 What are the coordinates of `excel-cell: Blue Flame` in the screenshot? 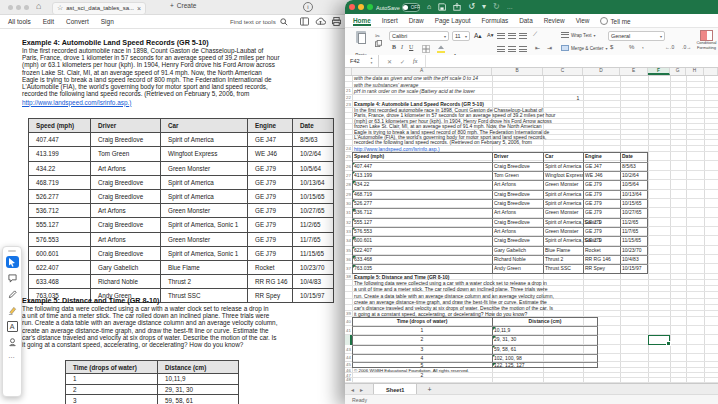 It's located at (558, 250).